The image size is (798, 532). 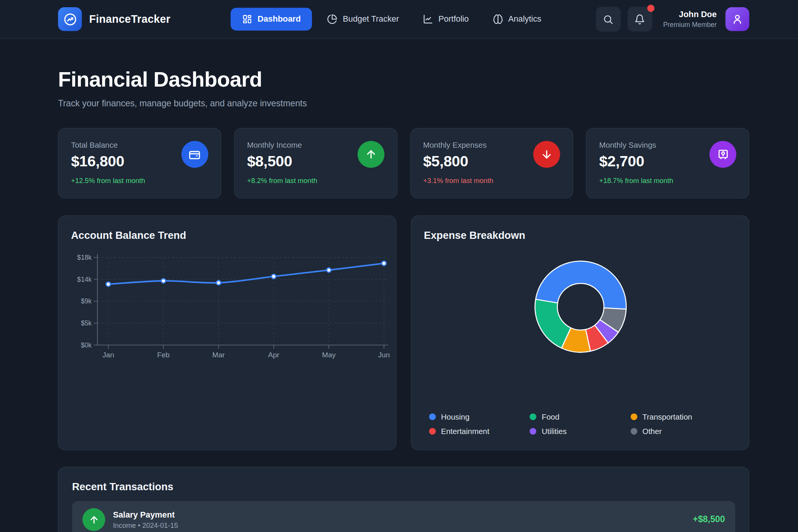 What do you see at coordinates (404, 79) in the screenshot?
I see `page-title: Financial Dashboard` at bounding box center [404, 79].